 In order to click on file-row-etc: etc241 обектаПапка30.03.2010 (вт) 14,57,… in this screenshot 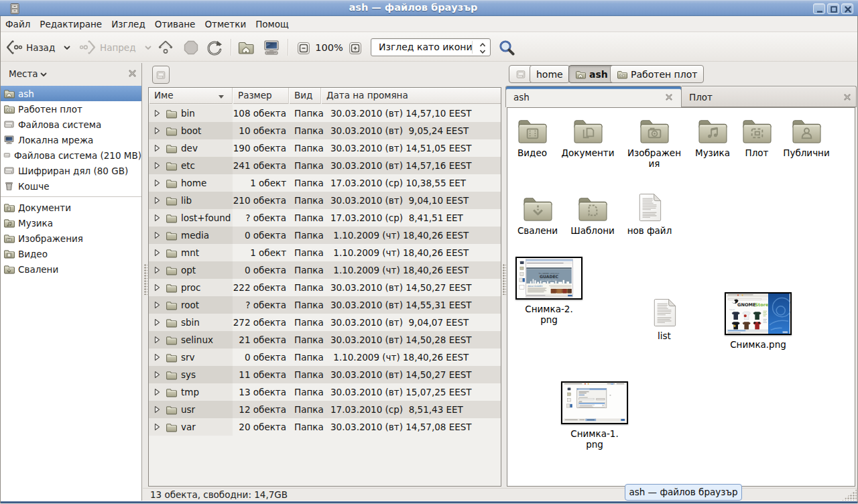, I will do `click(324, 166)`.